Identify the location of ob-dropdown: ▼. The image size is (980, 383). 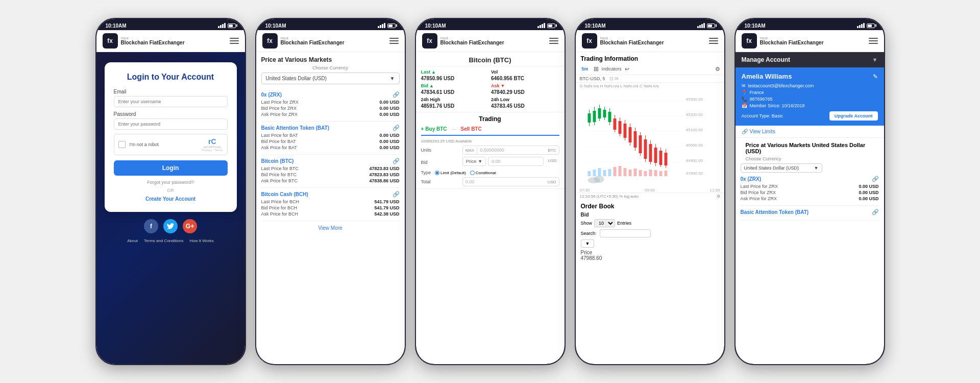
(588, 244).